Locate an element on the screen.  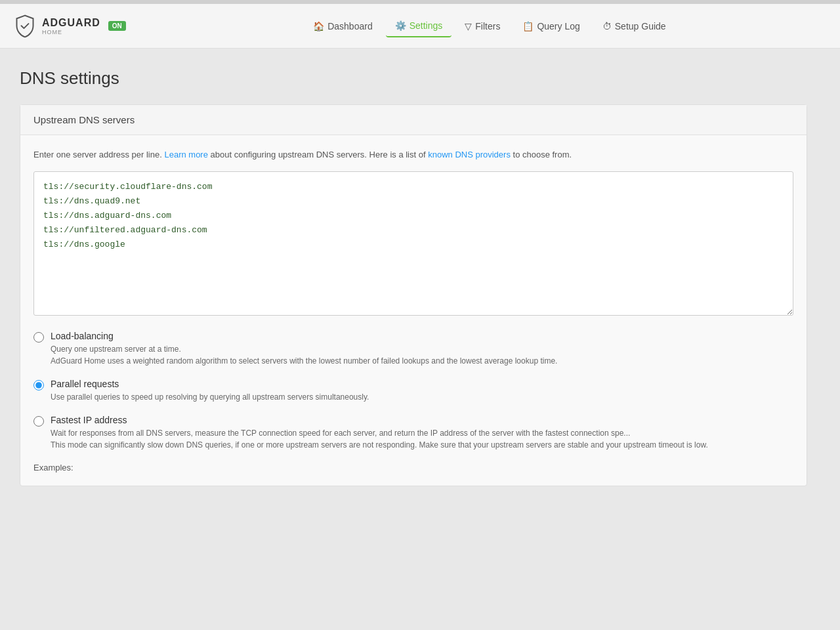
nav-item-query-log: 📋 Query Log is located at coordinates (551, 26).